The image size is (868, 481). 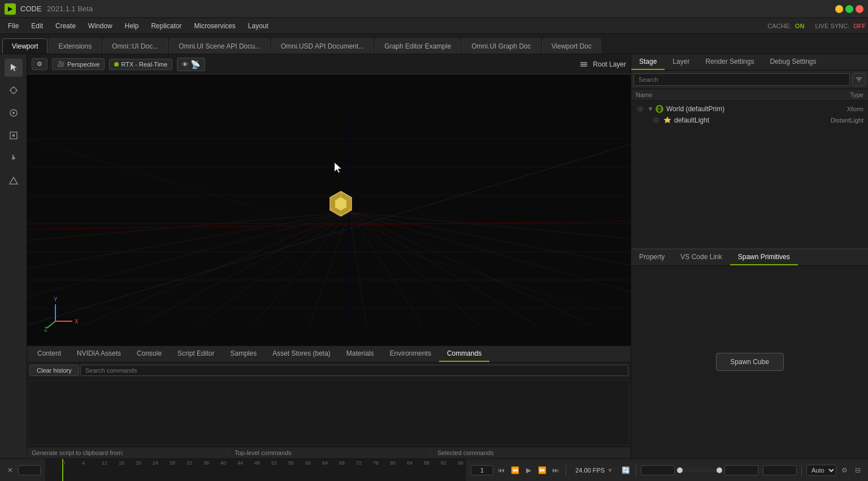 What do you see at coordinates (132, 26) in the screenshot?
I see `menu-help: Help` at bounding box center [132, 26].